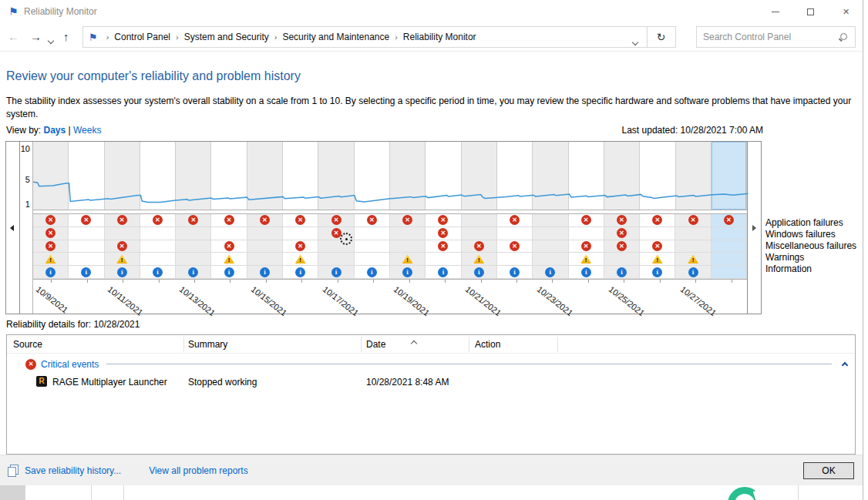 This screenshot has height=500, width=868. Describe the element at coordinates (376, 344) in the screenshot. I see `column-header-date: Date` at that location.